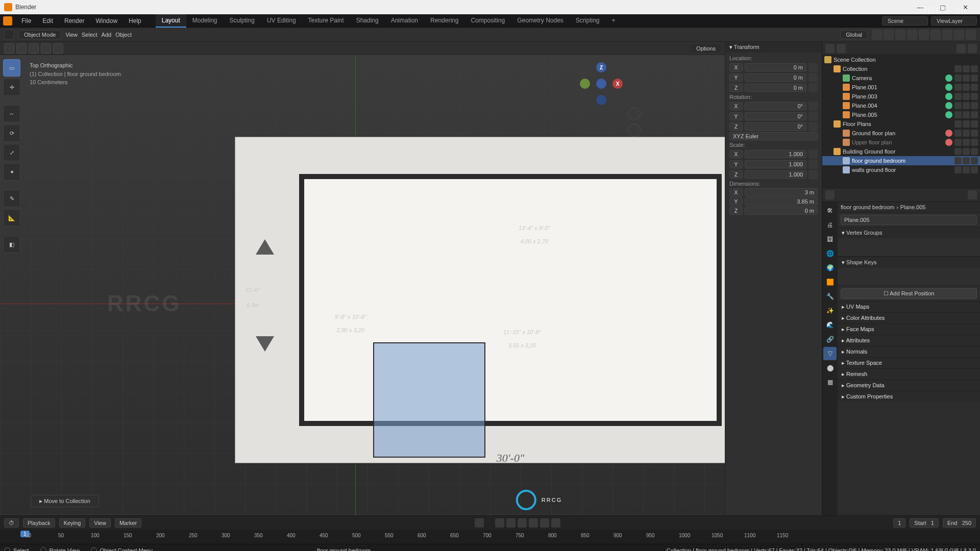 The image size is (980, 551). Describe the element at coordinates (11, 523) in the screenshot. I see `timeline-editor-icon: ⏱` at that location.